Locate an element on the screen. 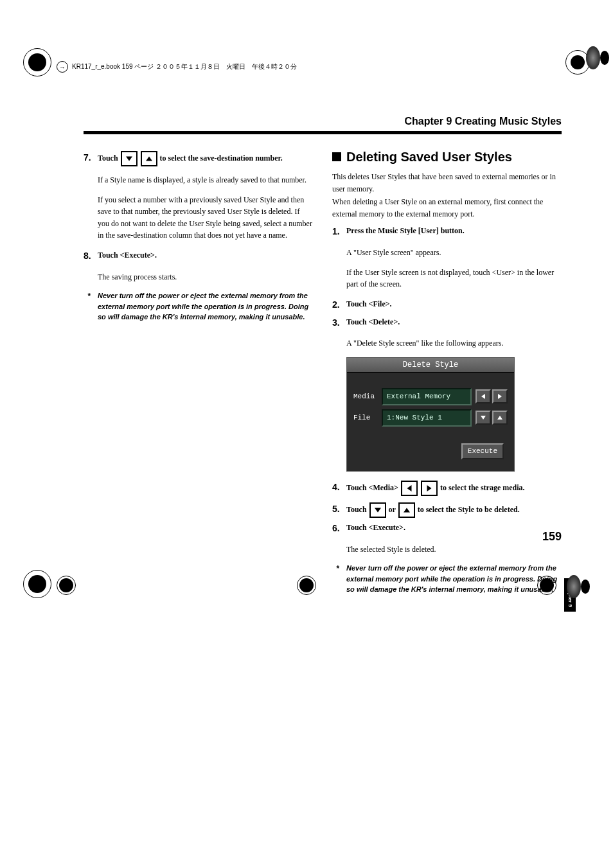  square-bullet-icon is located at coordinates (337, 157).